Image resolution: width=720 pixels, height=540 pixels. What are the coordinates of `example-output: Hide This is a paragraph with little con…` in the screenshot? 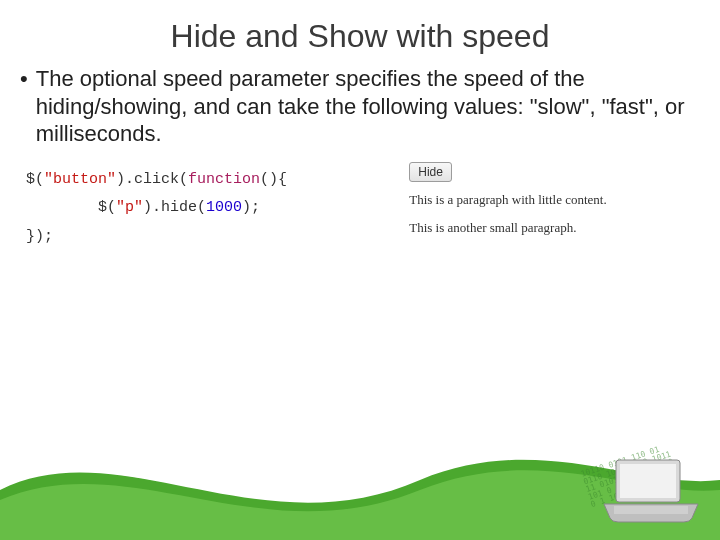 It's located at (554, 209).